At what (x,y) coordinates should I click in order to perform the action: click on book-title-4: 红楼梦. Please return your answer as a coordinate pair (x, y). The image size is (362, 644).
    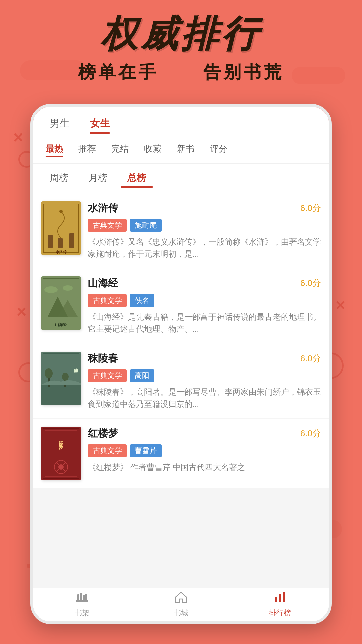
    Looking at the image, I should click on (103, 433).